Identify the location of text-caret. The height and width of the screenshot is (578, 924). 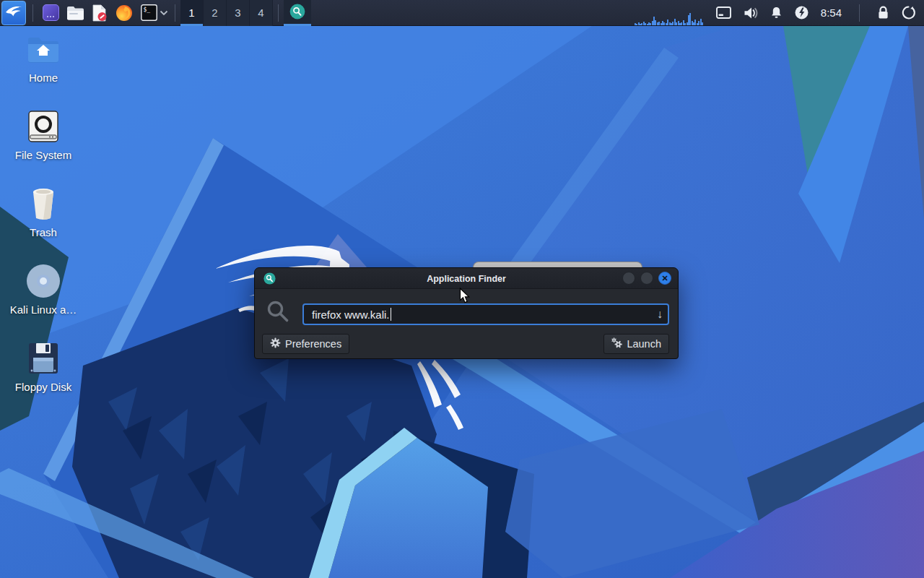
(391, 314).